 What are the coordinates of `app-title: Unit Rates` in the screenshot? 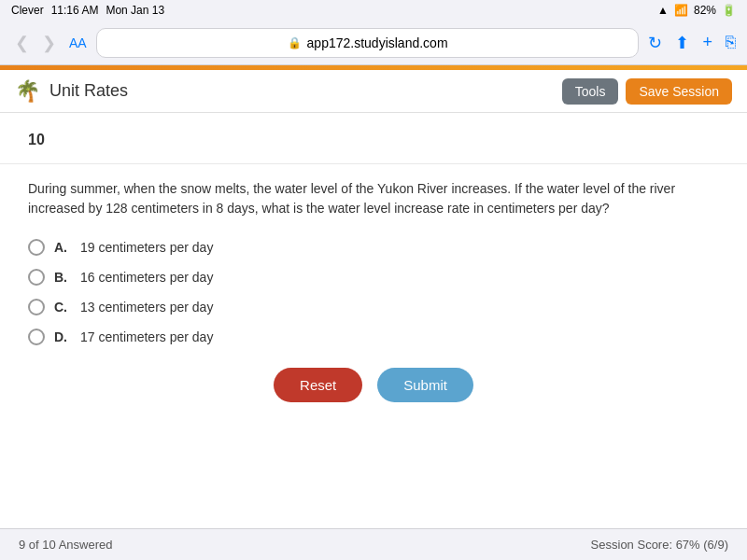 It's located at (89, 91).